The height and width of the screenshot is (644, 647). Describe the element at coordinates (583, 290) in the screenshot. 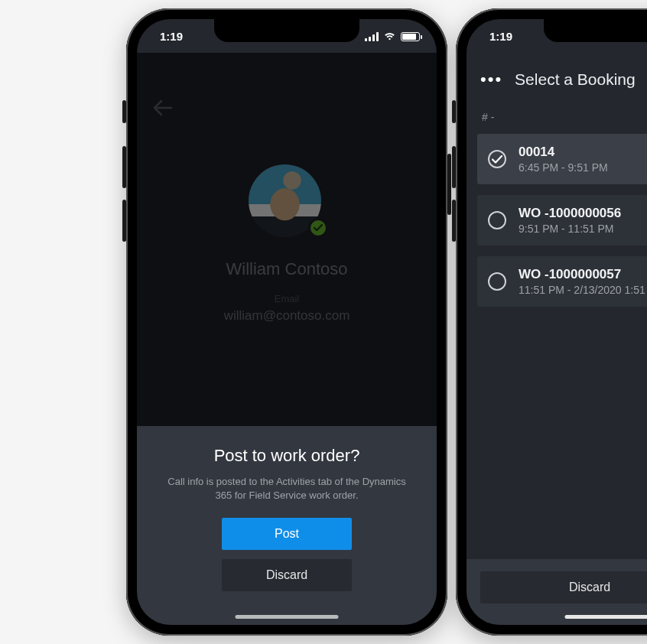

I see `booking-item-sub: 11:51 PM - 2/13/2020 1:51 AM` at that location.